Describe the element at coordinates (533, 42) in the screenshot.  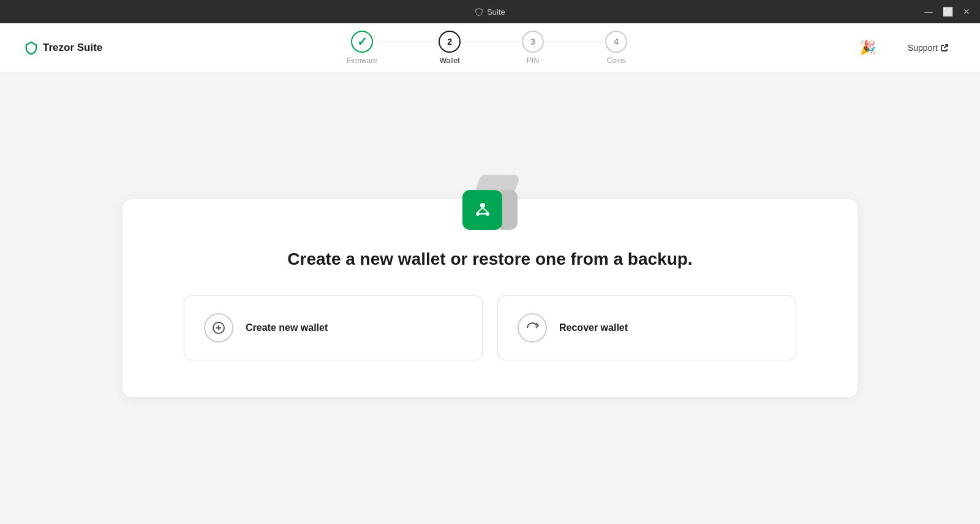
I see `step-3-circle: 3` at that location.